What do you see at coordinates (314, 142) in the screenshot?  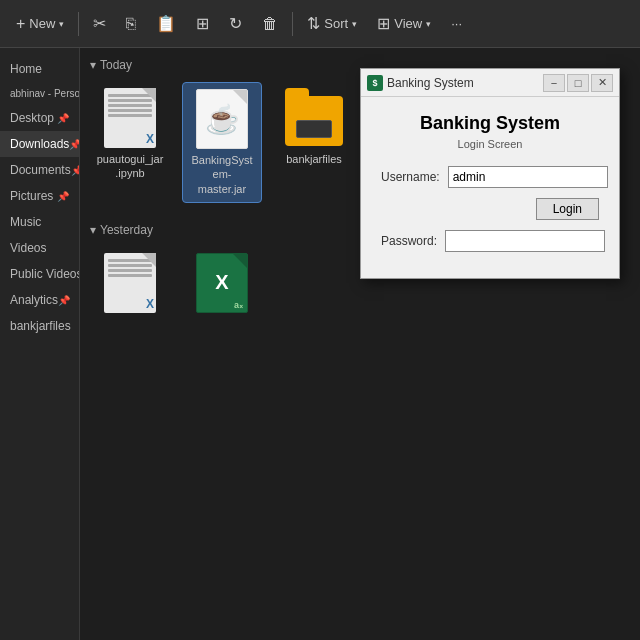 I see `file-item-folder: bankjarfiles` at bounding box center [314, 142].